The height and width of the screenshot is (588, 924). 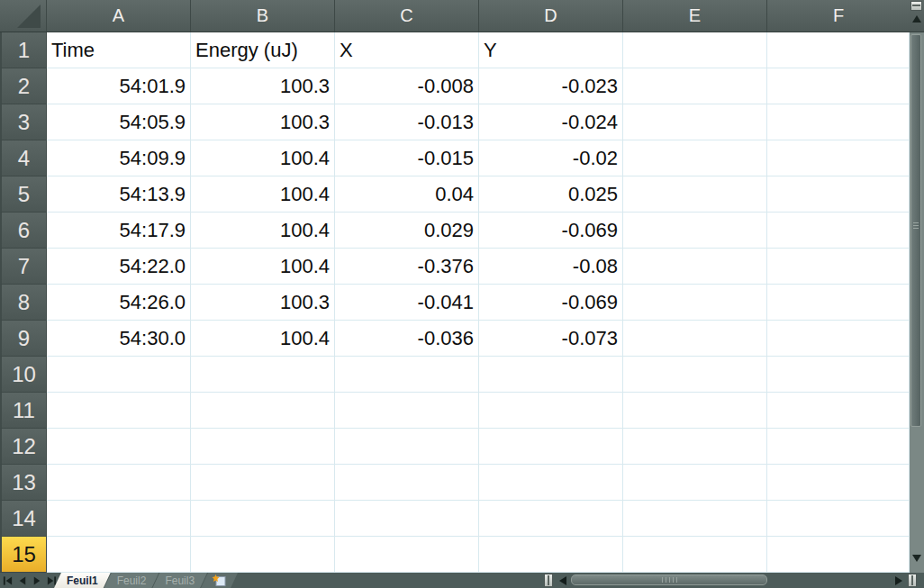 I want to click on cell-A2: 54:01.9, so click(x=119, y=86).